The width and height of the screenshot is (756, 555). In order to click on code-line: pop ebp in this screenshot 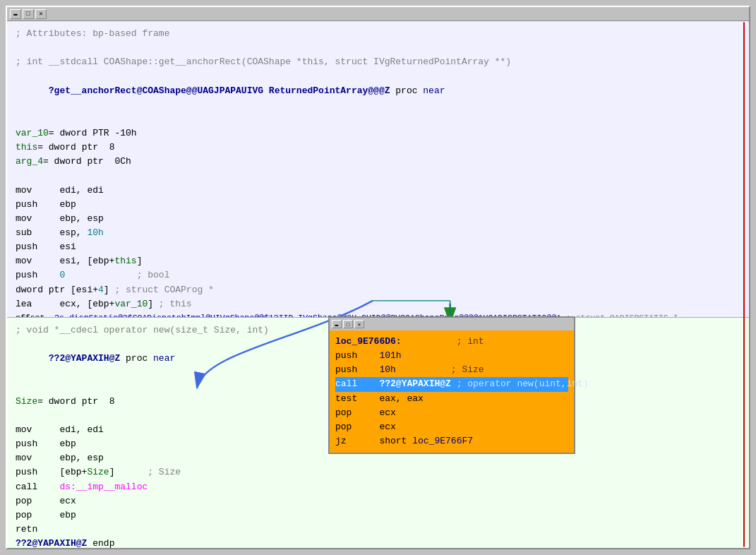, I will do `click(378, 515)`.